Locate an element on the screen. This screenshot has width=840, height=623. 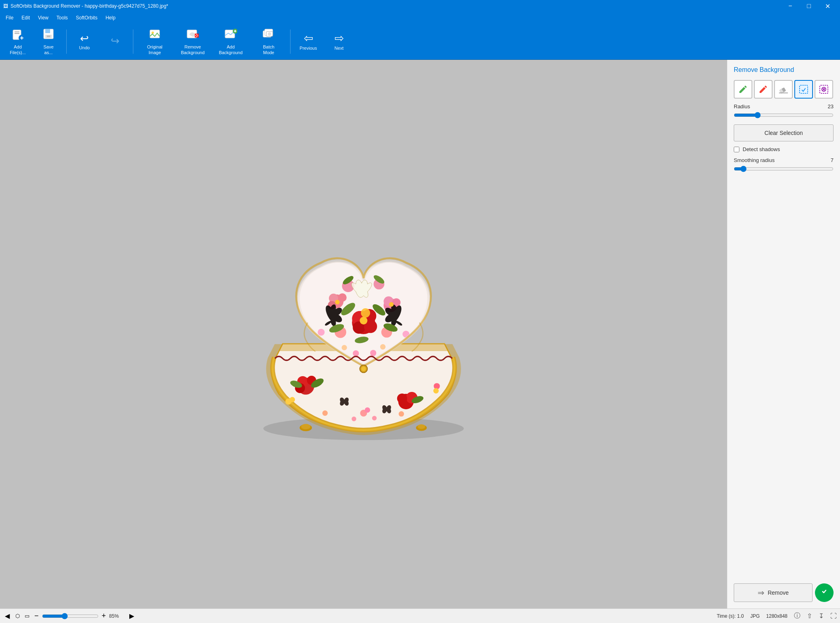
previous-label: Previous is located at coordinates (309, 48).